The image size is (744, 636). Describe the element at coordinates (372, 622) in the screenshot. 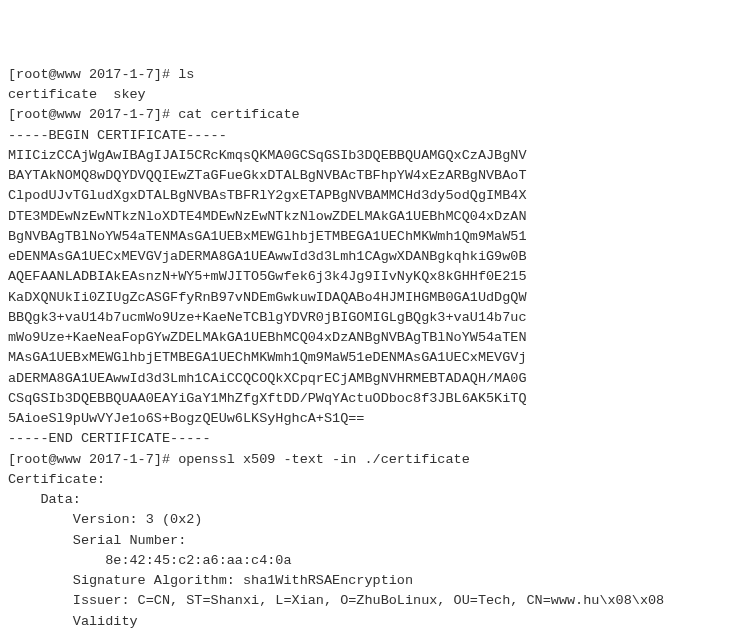

I see `terminal-line: Validity` at that location.